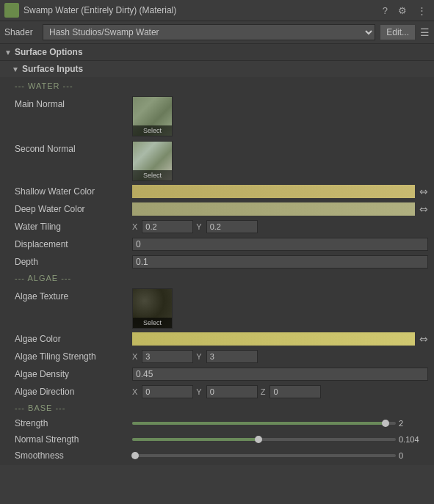  What do you see at coordinates (153, 175) in the screenshot?
I see `second-normal-select: Select` at bounding box center [153, 175].